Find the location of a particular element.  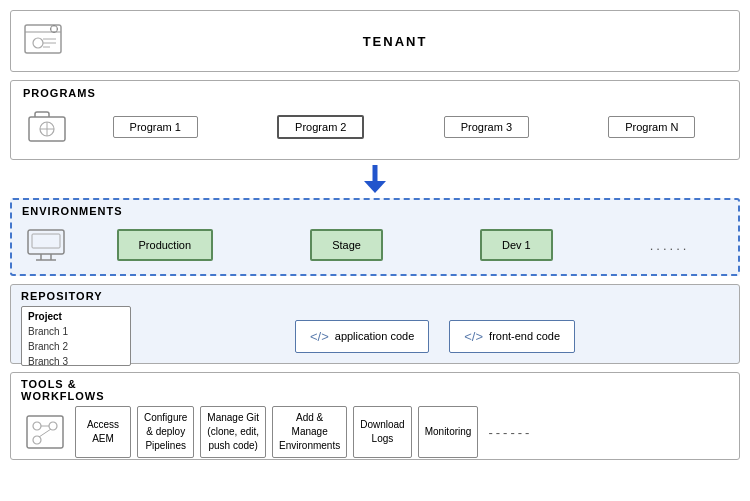

arrow-row is located at coordinates (375, 179).